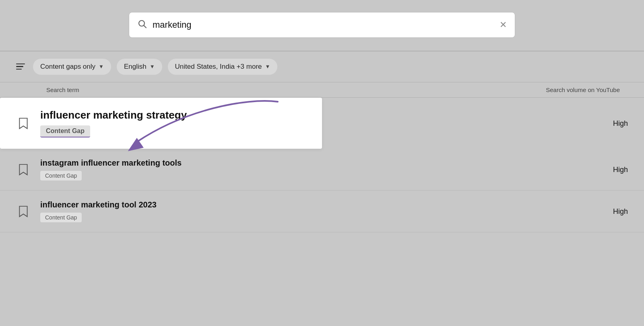 The width and height of the screenshot is (644, 326). Describe the element at coordinates (63, 90) in the screenshot. I see `col-header-term: Search term` at that location.